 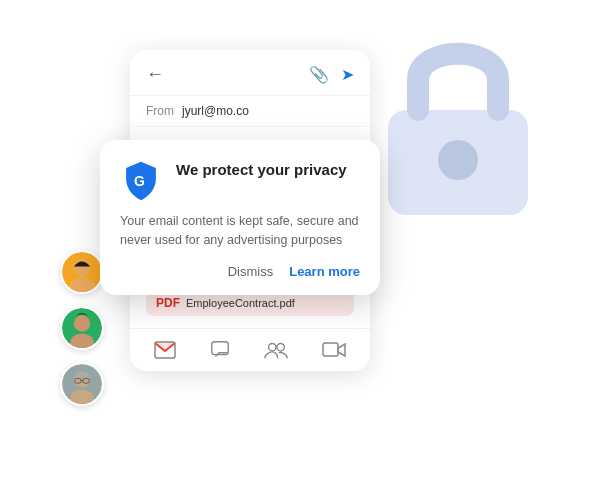 What do you see at coordinates (168, 303) in the screenshot?
I see `pdf-icon: PDF` at bounding box center [168, 303].